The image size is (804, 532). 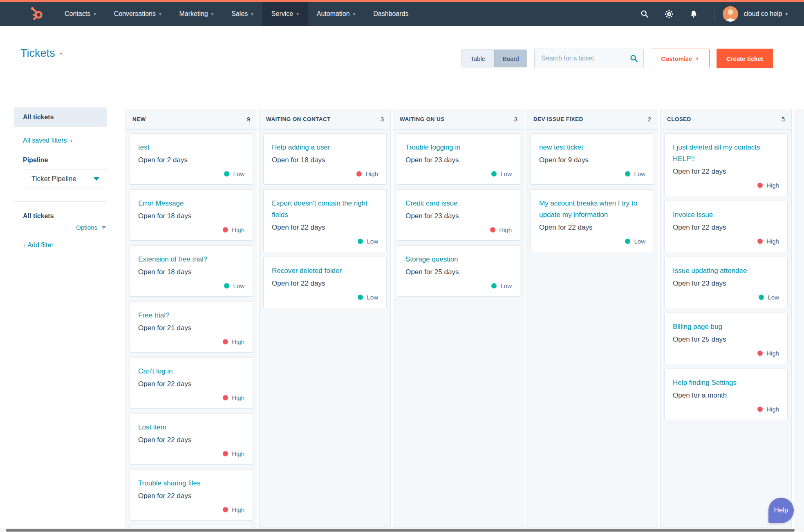 What do you see at coordinates (191, 427) in the screenshot?
I see `ticket-title-link: Lost item` at bounding box center [191, 427].